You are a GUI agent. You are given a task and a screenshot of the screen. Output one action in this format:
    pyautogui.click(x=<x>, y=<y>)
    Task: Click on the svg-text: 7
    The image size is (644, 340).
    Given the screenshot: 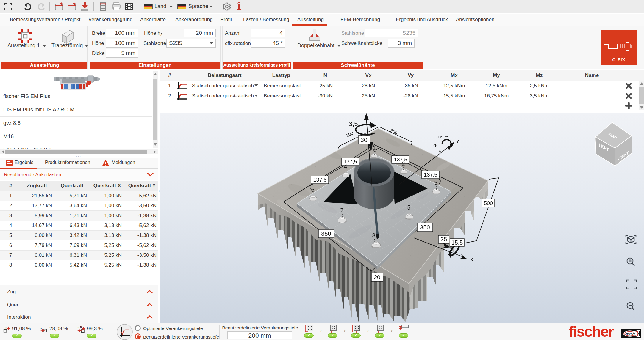 What is the action you would take?
    pyautogui.click(x=342, y=210)
    